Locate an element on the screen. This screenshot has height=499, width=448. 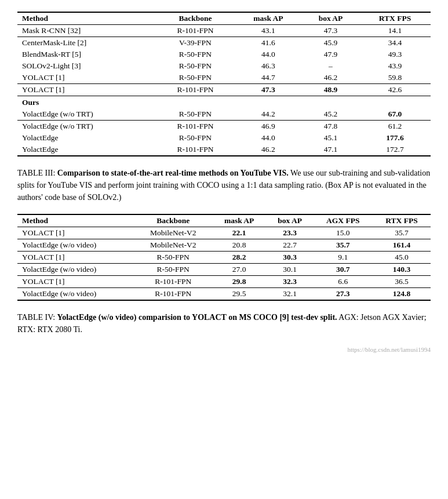
table2-cell-1-2: 20.8 is located at coordinates (239, 246).